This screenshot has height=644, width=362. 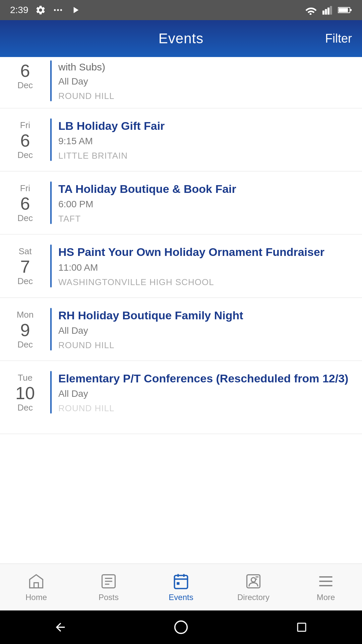 I want to click on filter-button: Filter, so click(x=339, y=39).